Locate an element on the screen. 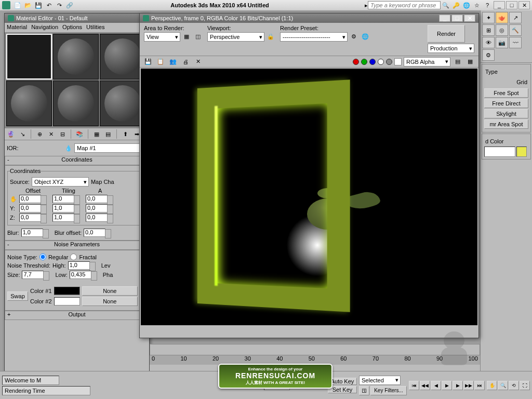 This screenshot has height=399, width=532. preset-env-icon: 🌐 is located at coordinates (365, 36).